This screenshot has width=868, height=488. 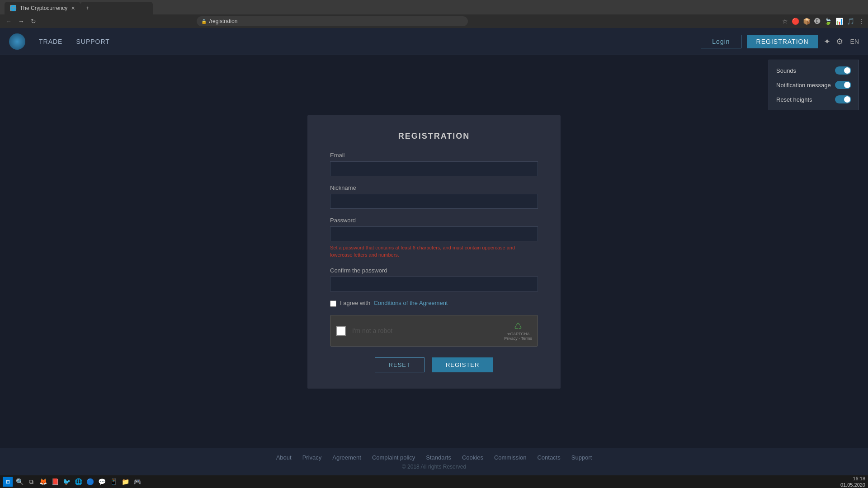 I want to click on confirm-password-input, so click(x=434, y=284).